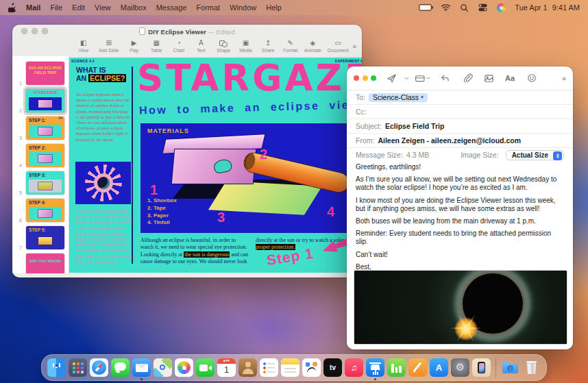 This screenshot has width=588, height=383. Describe the element at coordinates (78, 8) in the screenshot. I see `menu-edit: Edit` at that location.